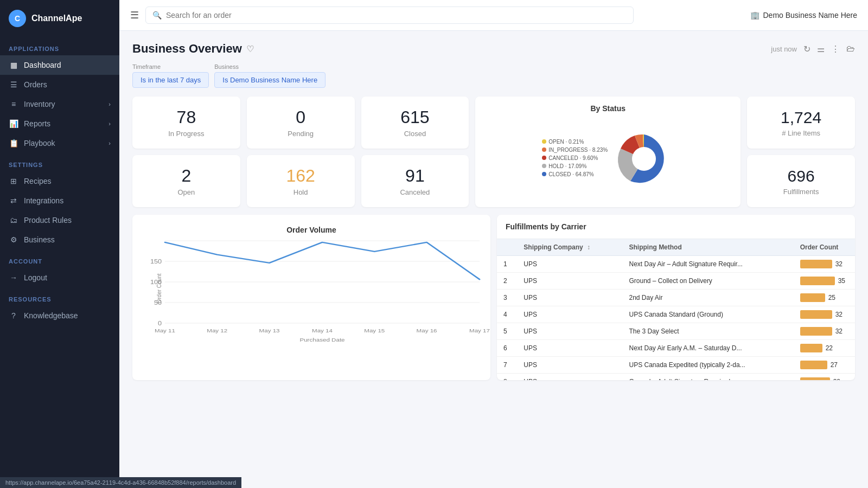 The image size is (868, 488). I want to click on filters-row: Timeframe Is in the last 7 days Business…, so click(494, 76).